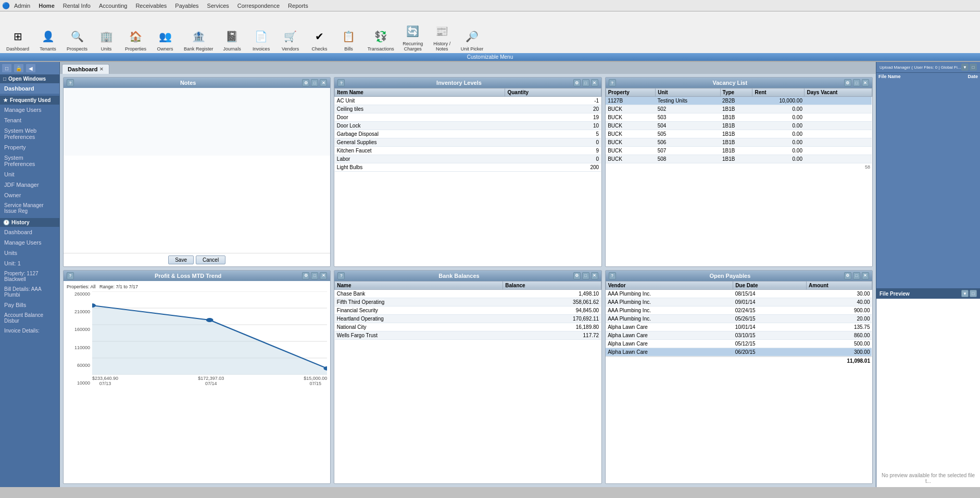 This screenshot has height=498, width=980. Describe the element at coordinates (738, 109) in the screenshot. I see `vacancy-row: BUCK5021B1B0.00` at that location.